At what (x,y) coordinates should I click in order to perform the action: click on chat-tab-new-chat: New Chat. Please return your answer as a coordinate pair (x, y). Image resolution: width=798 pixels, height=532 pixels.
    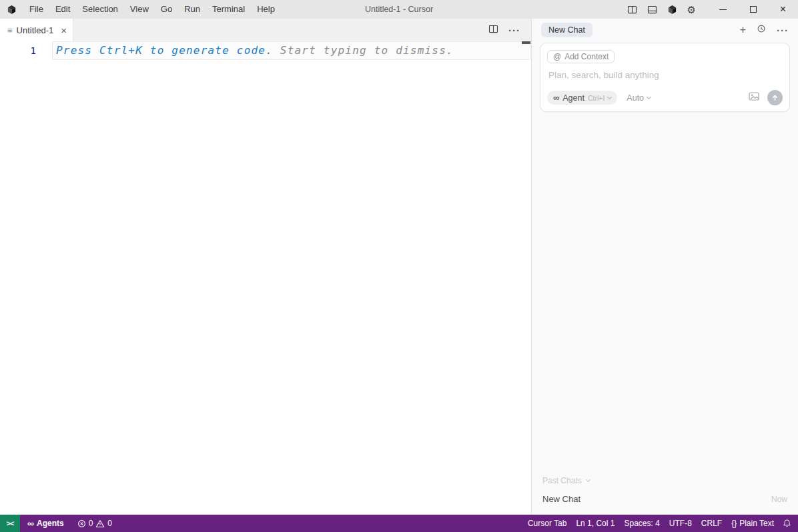
    Looking at the image, I should click on (567, 30).